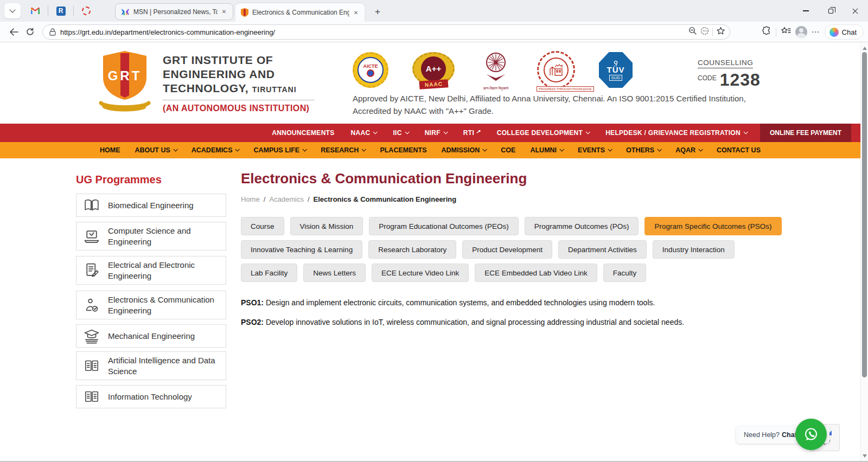 This screenshot has height=462, width=868. What do you see at coordinates (430, 133) in the screenshot?
I see `top-nav-bar: ANNOUNCEMENTS NAAC IIC NIRF RTI COLLEGE …` at bounding box center [430, 133].